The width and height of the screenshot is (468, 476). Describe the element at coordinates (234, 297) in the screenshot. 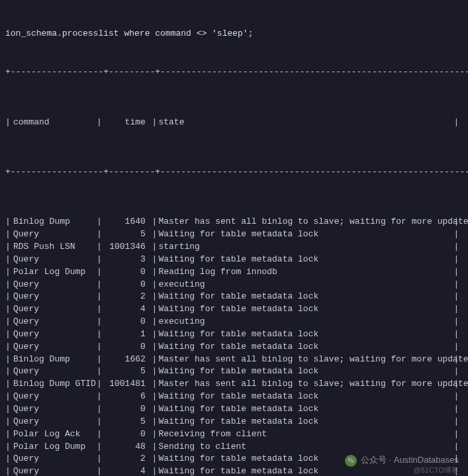

I see `table-row: |Query|2 |Waiting for table metadata loc…` at that location.